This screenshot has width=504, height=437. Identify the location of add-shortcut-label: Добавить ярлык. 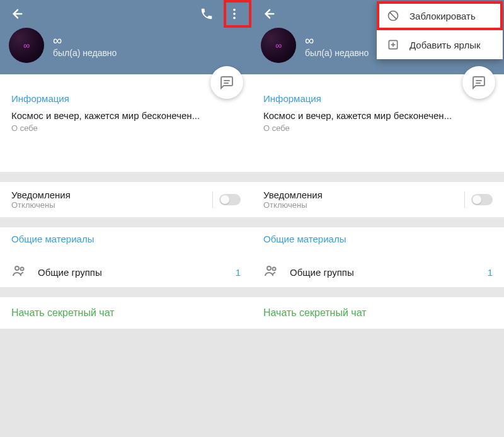
(445, 45).